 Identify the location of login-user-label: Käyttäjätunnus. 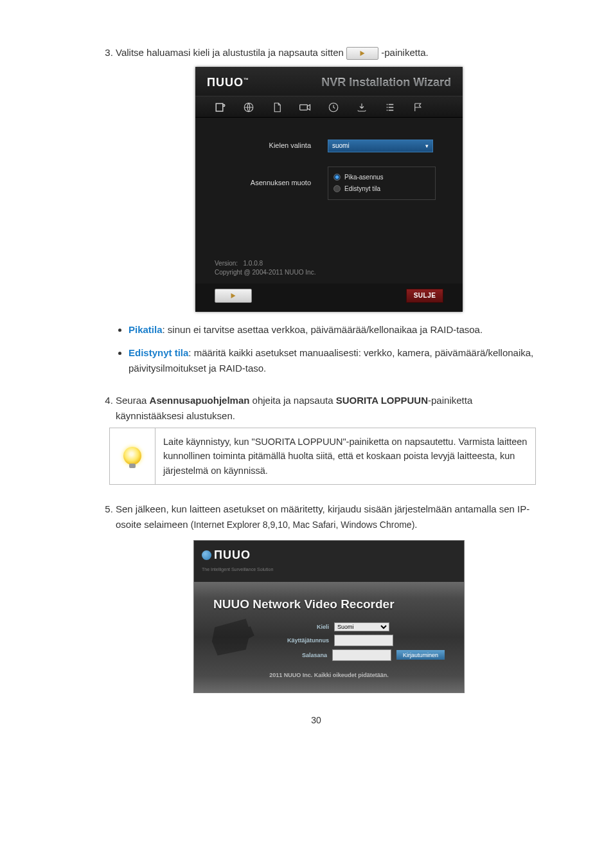
(306, 640).